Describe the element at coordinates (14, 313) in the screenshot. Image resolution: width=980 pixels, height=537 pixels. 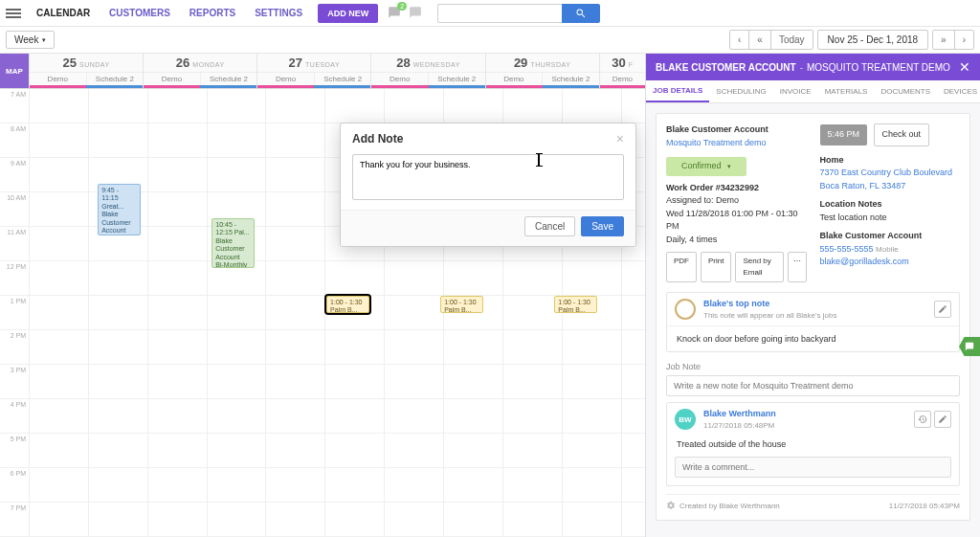
I see `time-column: 7 AM8 AM9 AM10 AM11 AM12 PM1 PM2 PM3 PM4…` at that location.